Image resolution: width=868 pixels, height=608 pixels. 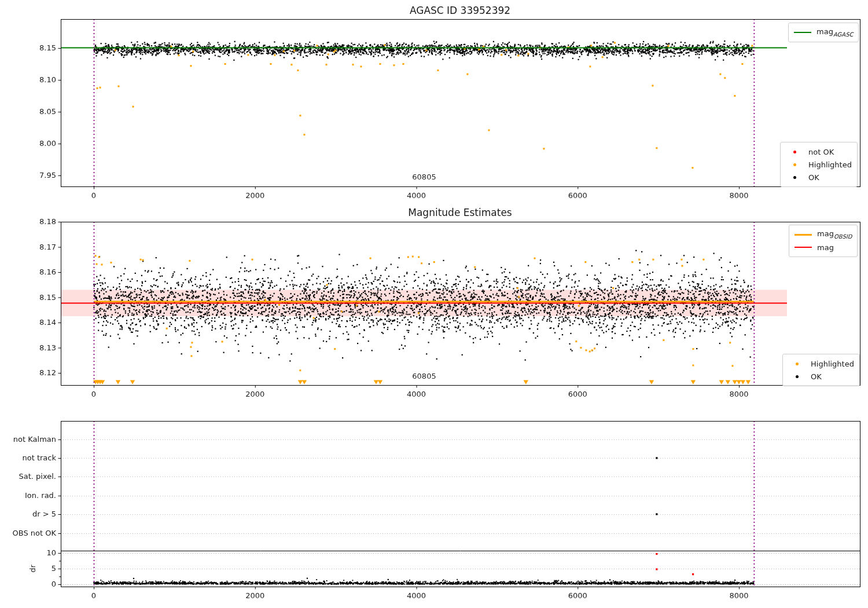 What do you see at coordinates (834, 235) in the screenshot?
I see `legend-label: magOBSID` at bounding box center [834, 235].